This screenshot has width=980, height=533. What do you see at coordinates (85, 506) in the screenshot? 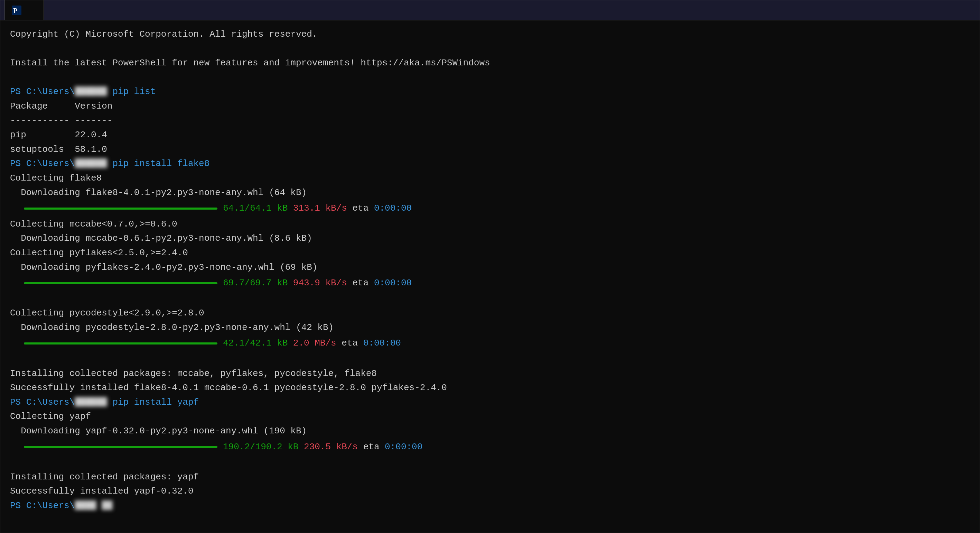
I see `username-blurred: ████` at bounding box center [85, 506].